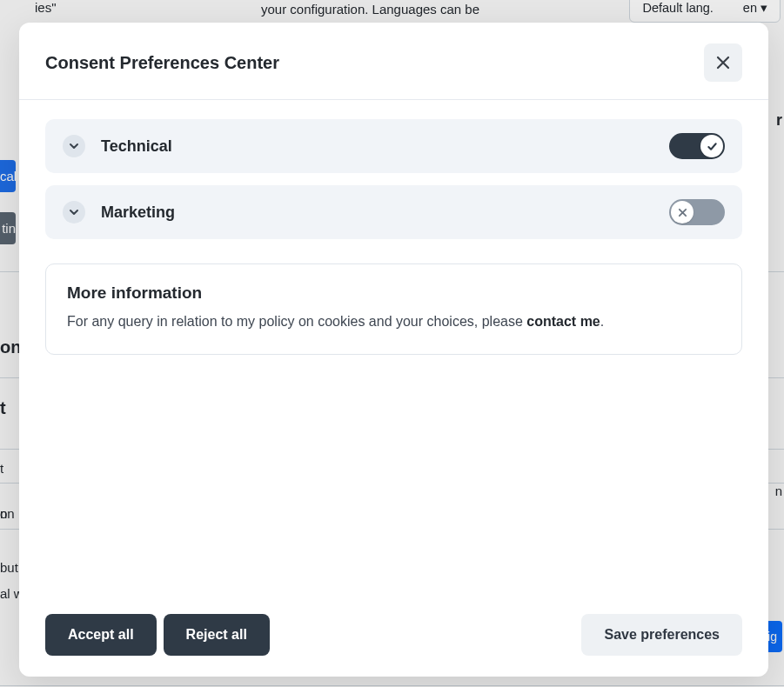  Describe the element at coordinates (682, 212) in the screenshot. I see `x-icon` at that location.